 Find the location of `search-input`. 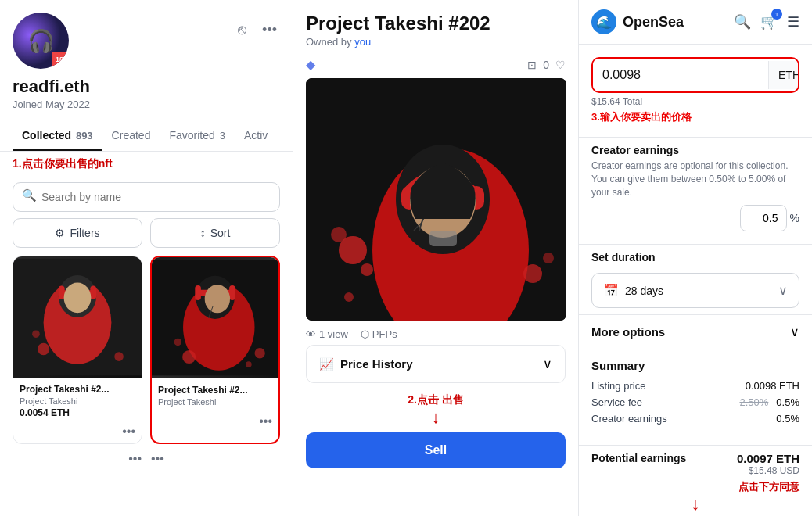

search-input is located at coordinates (146, 197).